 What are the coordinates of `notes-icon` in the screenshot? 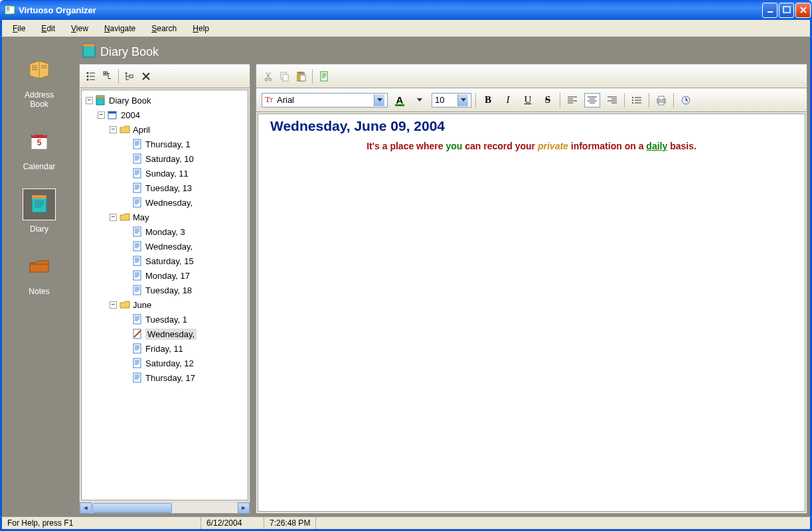 It's located at (39, 267).